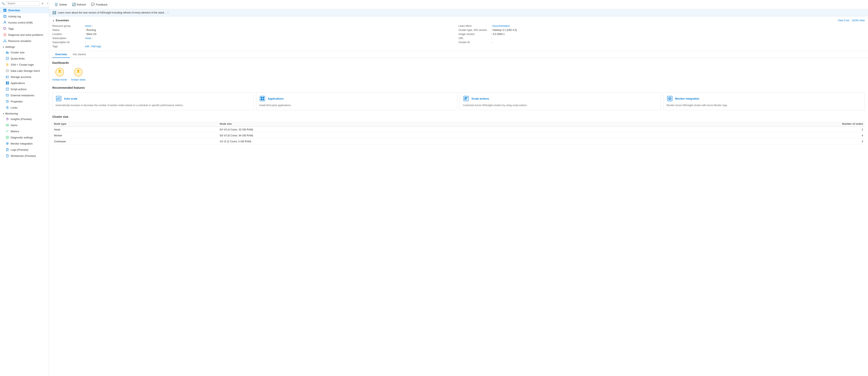 Image resolution: width=868 pixels, height=376 pixels. What do you see at coordinates (458, 98) in the screenshot?
I see `recommended-features: Recommended features` at bounding box center [458, 98].